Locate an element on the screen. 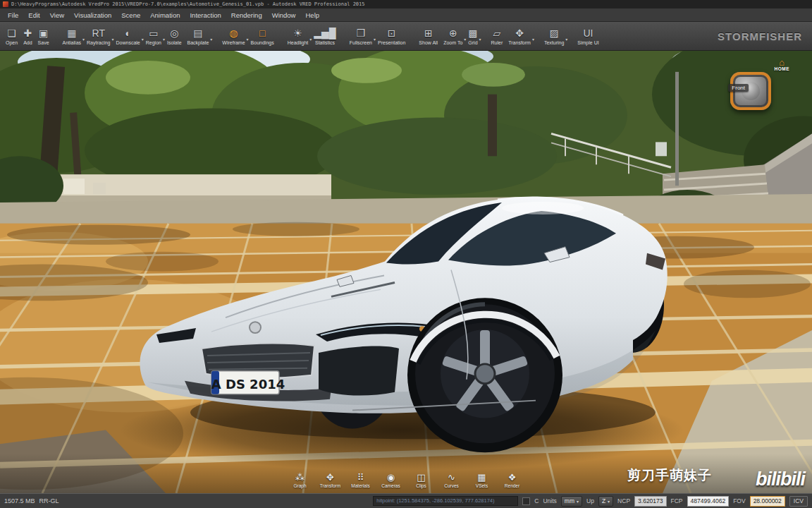 The width and height of the screenshot is (812, 508). ncp-label: NCP is located at coordinates (624, 501).